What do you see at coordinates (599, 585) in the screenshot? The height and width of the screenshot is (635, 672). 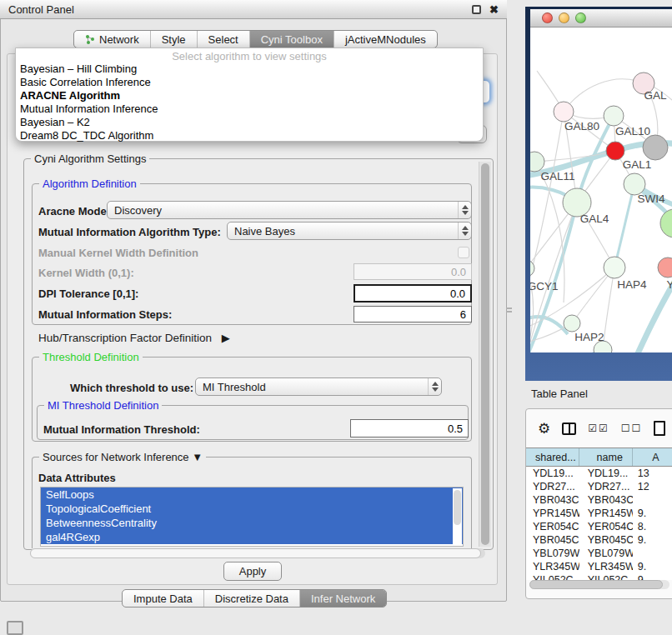 I see `table-horizontal-scrollbar` at bounding box center [599, 585].